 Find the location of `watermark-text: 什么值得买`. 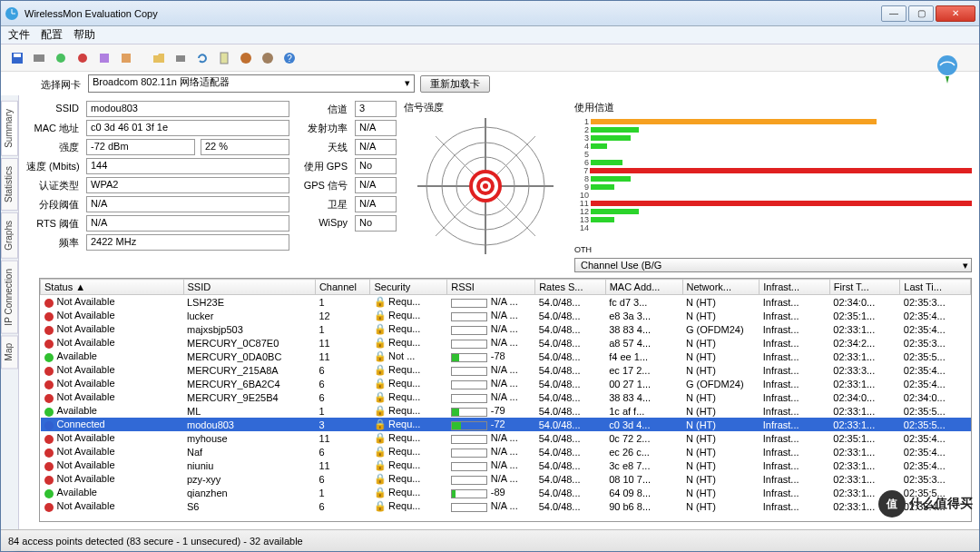

watermark-text: 什么值得买 is located at coordinates (941, 504).